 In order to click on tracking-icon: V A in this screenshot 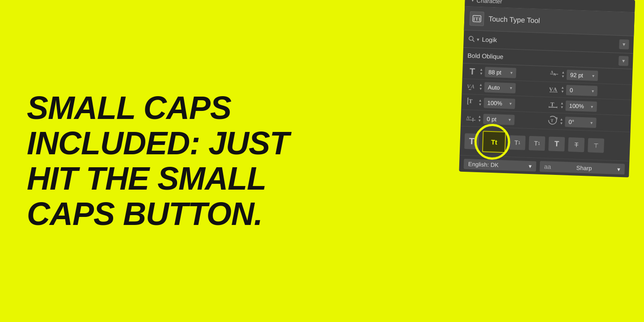, I will do `click(554, 89)`.